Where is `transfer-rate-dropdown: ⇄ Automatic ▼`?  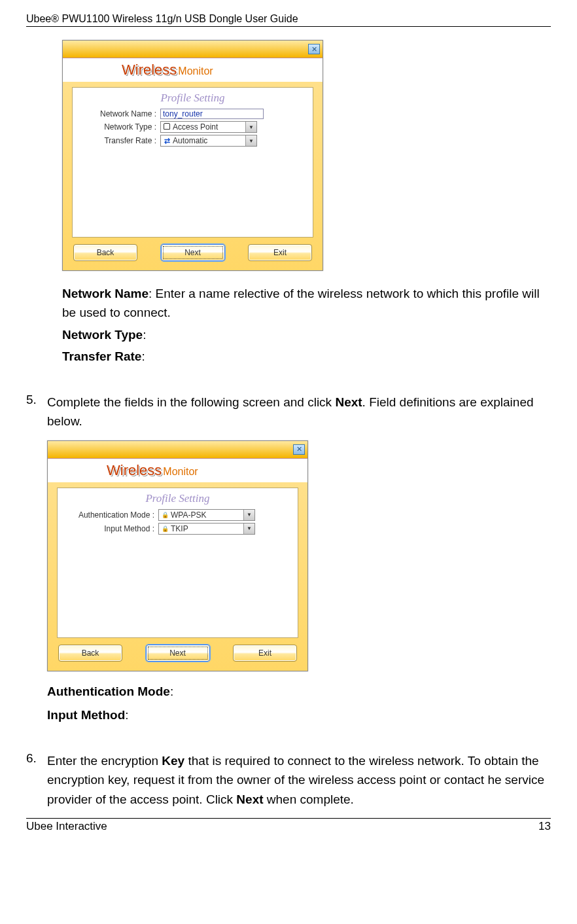 transfer-rate-dropdown: ⇄ Automatic ▼ is located at coordinates (209, 141).